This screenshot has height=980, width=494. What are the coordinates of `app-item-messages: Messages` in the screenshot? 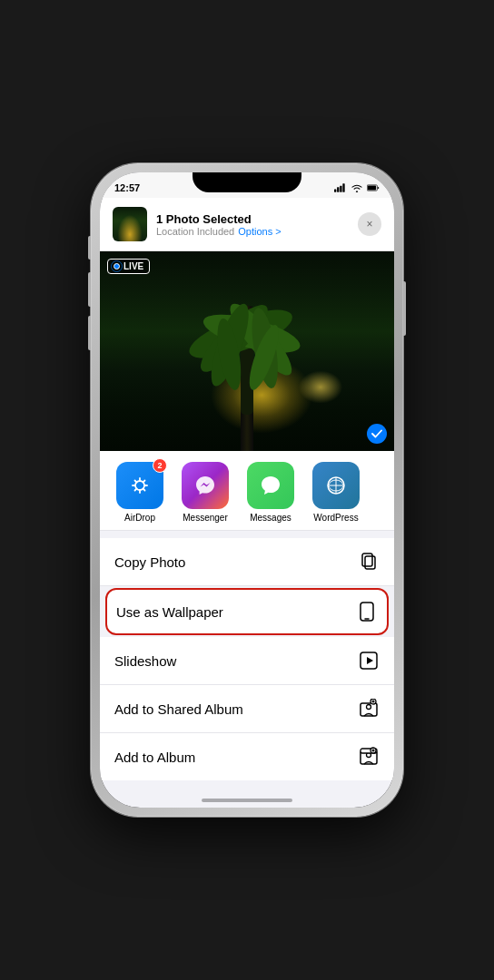 It's located at (271, 492).